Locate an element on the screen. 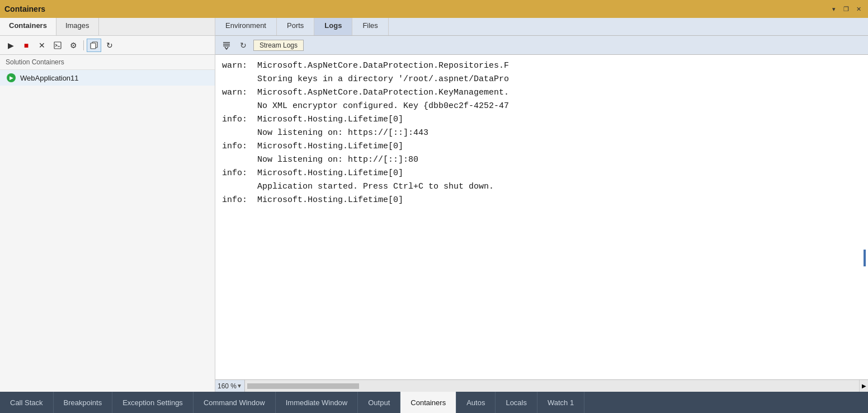 The image size is (868, 413). scroll-right-button: ▶ is located at coordinates (864, 386).